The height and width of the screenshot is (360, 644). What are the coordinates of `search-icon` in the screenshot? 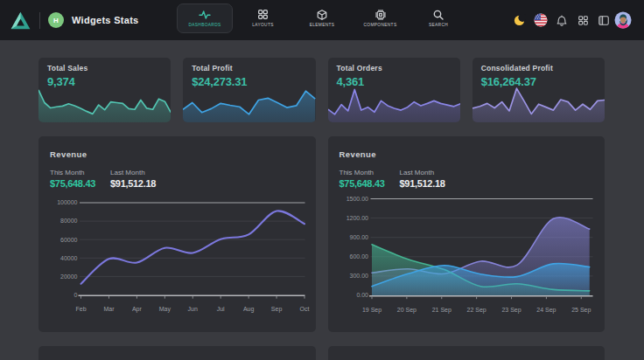 It's located at (438, 15).